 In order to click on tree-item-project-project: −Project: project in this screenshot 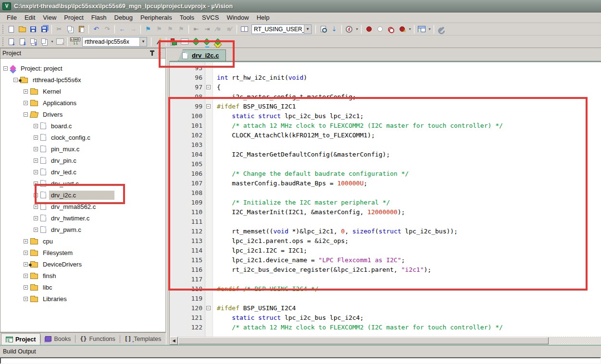, I will do `click(83, 68)`.